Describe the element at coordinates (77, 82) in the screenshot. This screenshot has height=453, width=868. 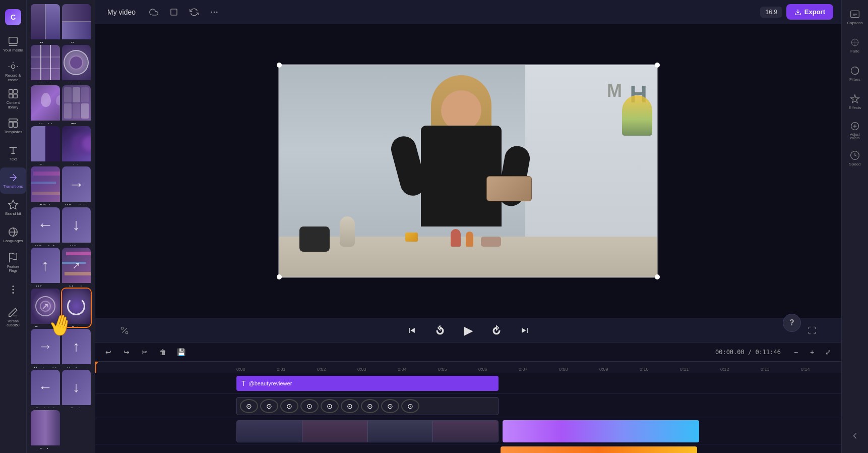
I see `transition-circular-wipe-label: Circular wipe` at that location.